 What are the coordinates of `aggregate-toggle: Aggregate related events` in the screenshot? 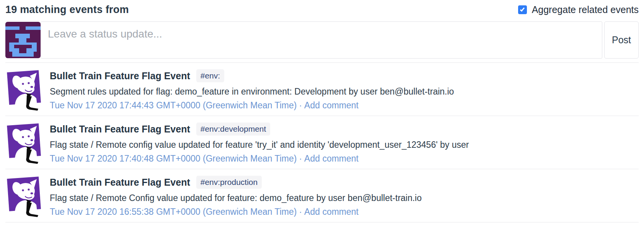 It's located at (579, 10).